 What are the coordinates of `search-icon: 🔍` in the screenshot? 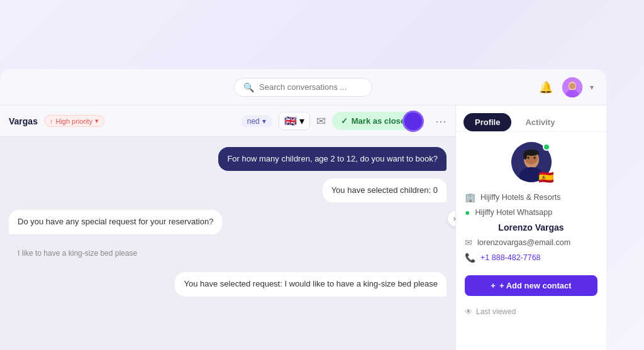 It's located at (249, 87).